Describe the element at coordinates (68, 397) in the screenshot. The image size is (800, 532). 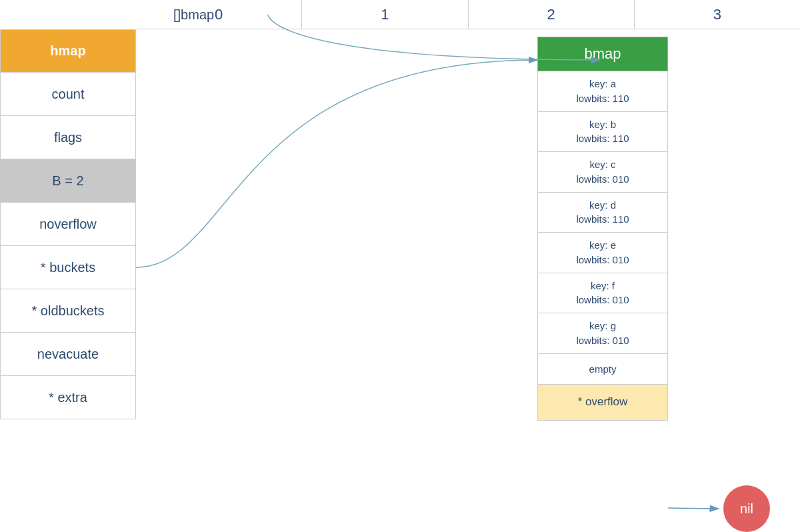
I see `sidebar-extra: * extra` at that location.